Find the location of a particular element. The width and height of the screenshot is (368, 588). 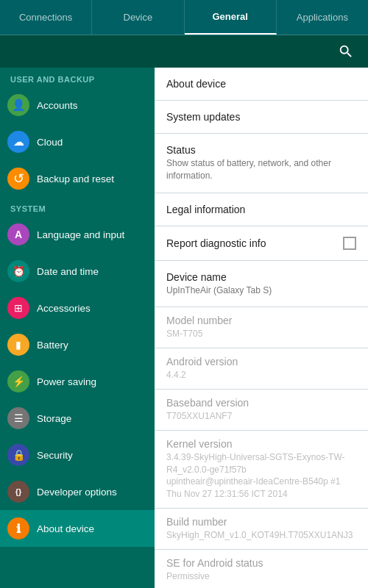

right-item-title-device-name: Device name is located at coordinates (261, 277).